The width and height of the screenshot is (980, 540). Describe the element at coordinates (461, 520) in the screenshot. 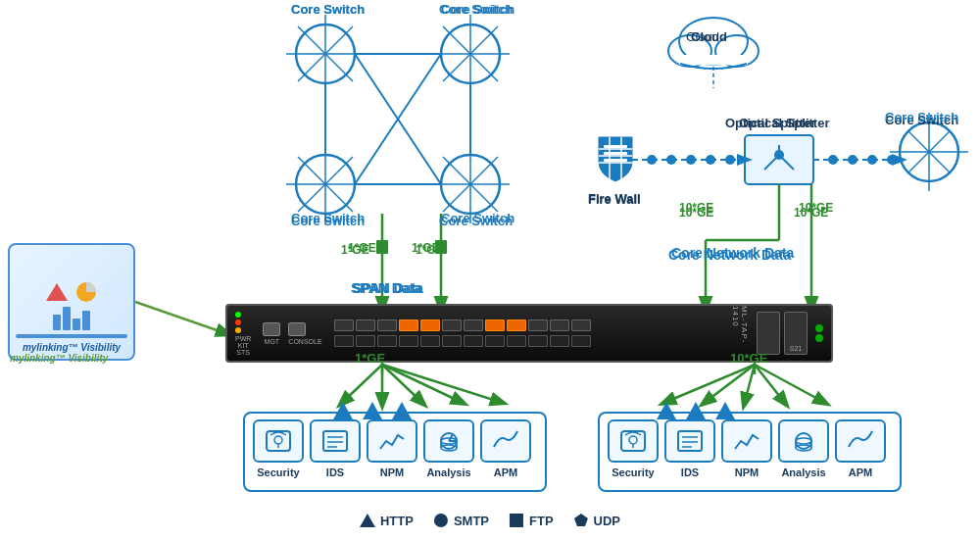

I see `legend-smtp: SMTP` at that location.